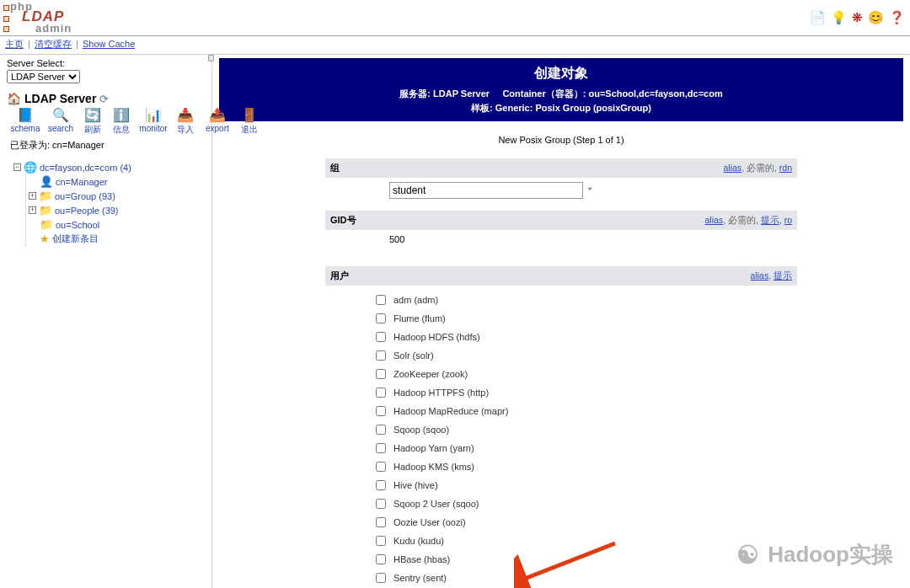  Describe the element at coordinates (442, 393) in the screenshot. I see `user-label: Hadoop HTTPFS (http)` at that location.